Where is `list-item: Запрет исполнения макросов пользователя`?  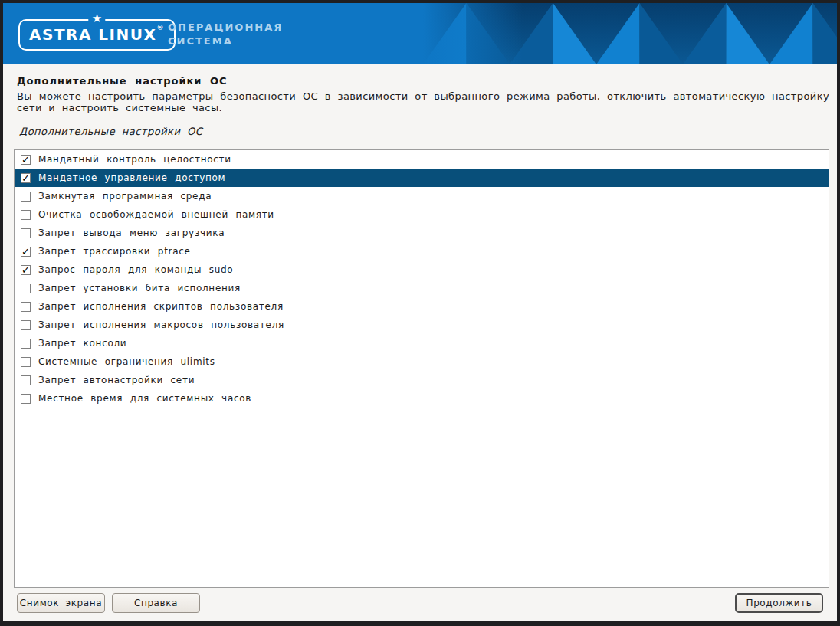 list-item: Запрет исполнения макросов пользователя is located at coordinates (422, 325).